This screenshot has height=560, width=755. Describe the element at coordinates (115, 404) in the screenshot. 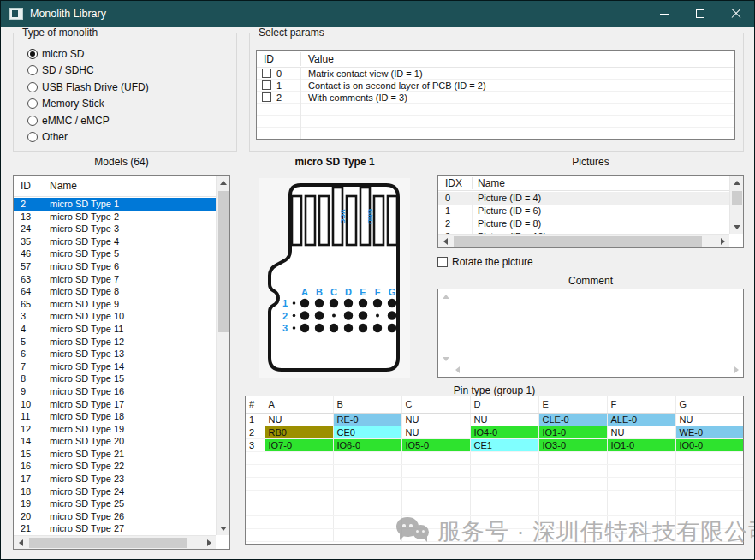

I see `table-row: 10micro SD Type 17` at that location.